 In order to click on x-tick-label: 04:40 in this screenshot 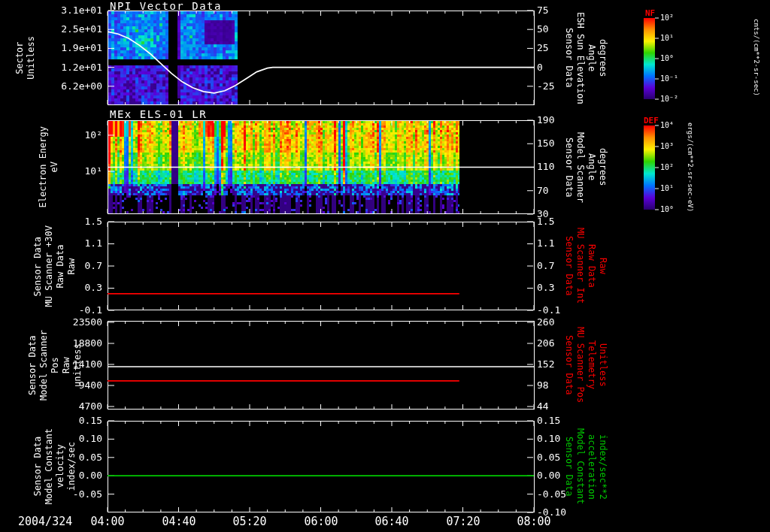, I will do `click(179, 521)`.